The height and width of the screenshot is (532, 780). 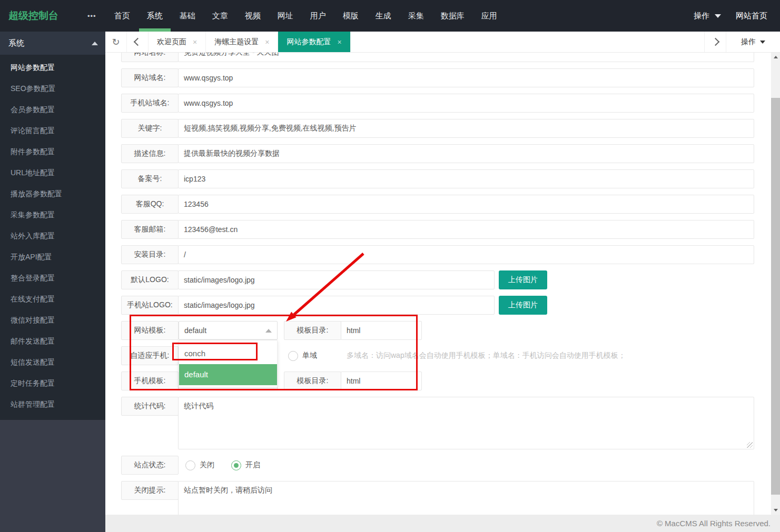 I want to click on sidebar-item-attachment: 附件参数配置, so click(x=53, y=152).